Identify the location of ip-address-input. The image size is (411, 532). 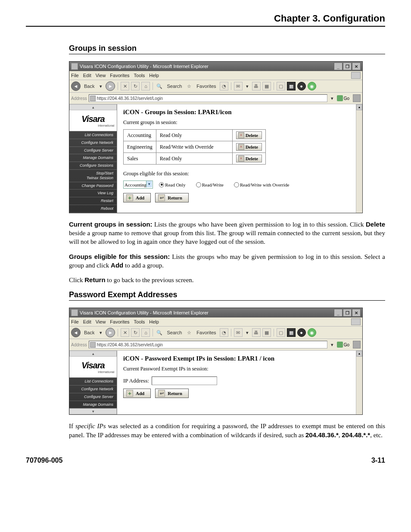
(184, 381).